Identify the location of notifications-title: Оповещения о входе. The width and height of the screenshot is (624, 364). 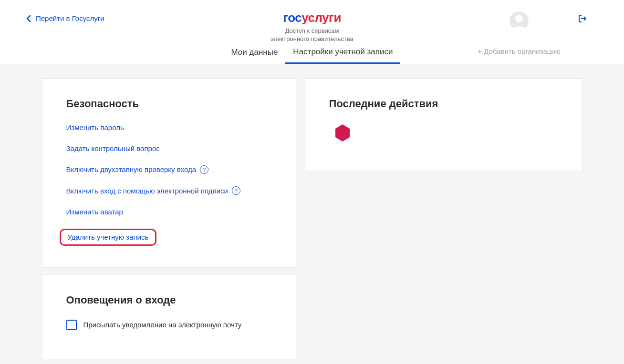
(169, 300).